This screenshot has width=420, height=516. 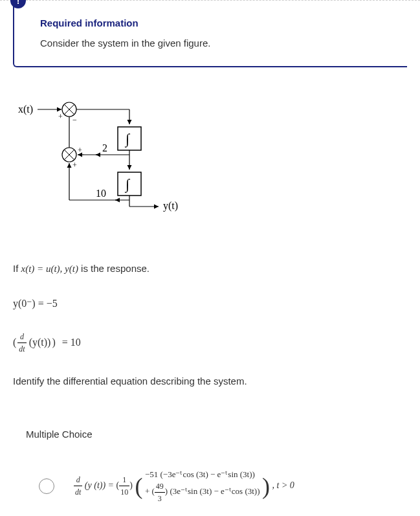 I want to click on q1-mid: x(t) = u(t), y(t), so click(x=50, y=269).